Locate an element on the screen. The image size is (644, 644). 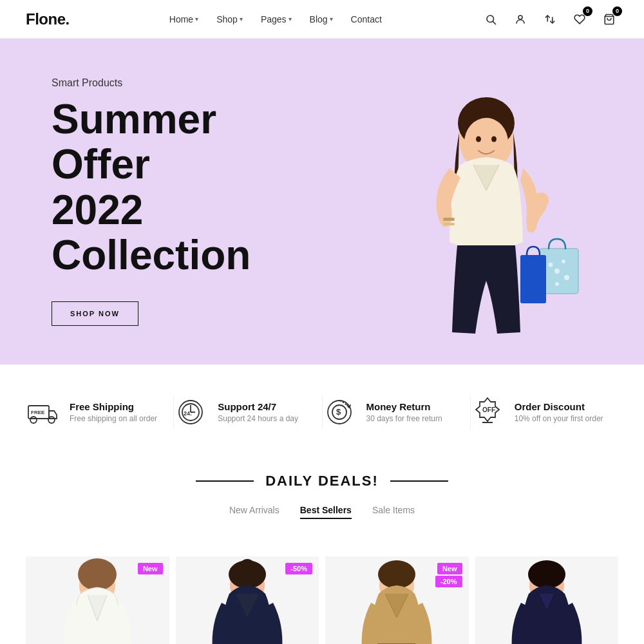
product-badge-discount: -20% is located at coordinates (449, 582).